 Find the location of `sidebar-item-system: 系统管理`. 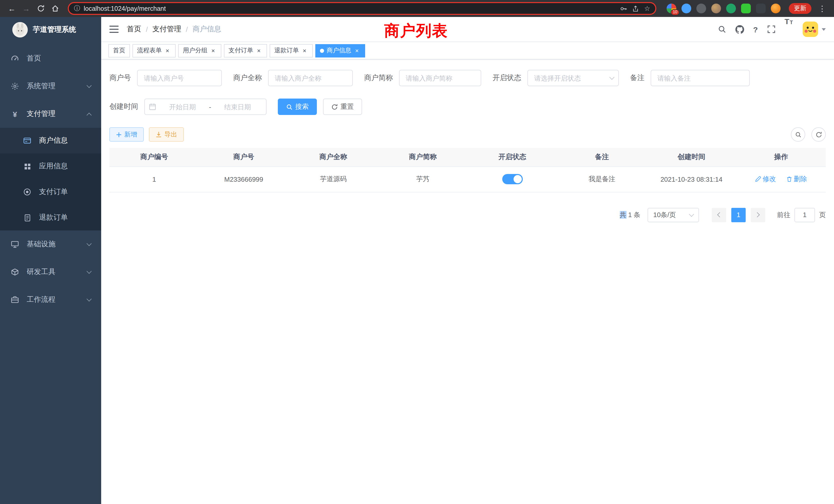

sidebar-item-system: 系统管理 is located at coordinates (51, 86).